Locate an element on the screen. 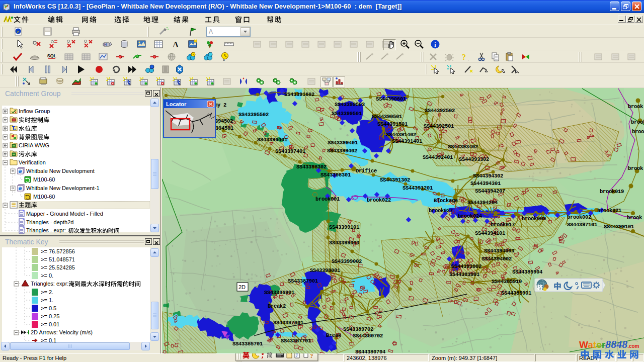 This screenshot has width=644, height=362. svg-text: SS44380702 is located at coordinates (368, 336).